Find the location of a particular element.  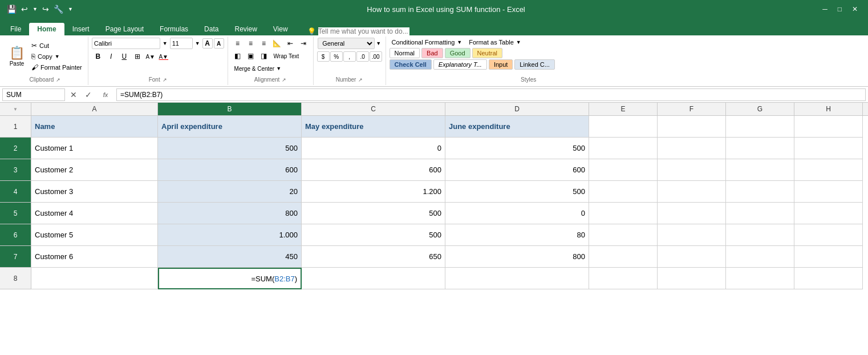

cell-r3c0: Customer 2 is located at coordinates (95, 170).